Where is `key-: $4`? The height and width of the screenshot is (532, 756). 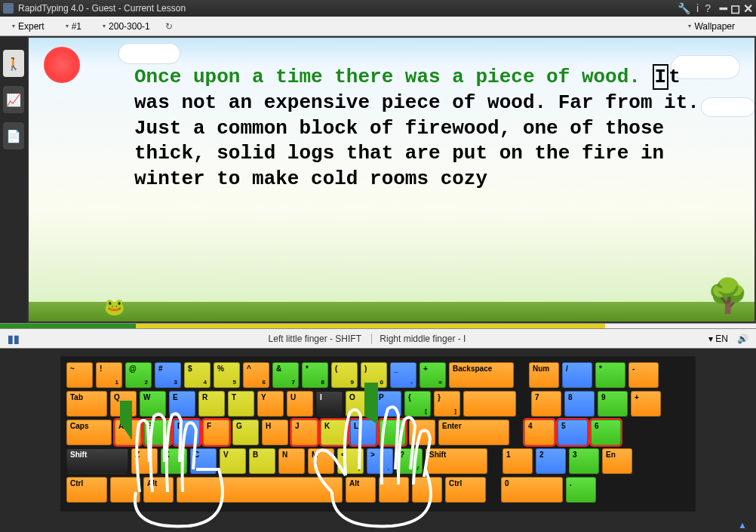
key-: $4 is located at coordinates (198, 375).